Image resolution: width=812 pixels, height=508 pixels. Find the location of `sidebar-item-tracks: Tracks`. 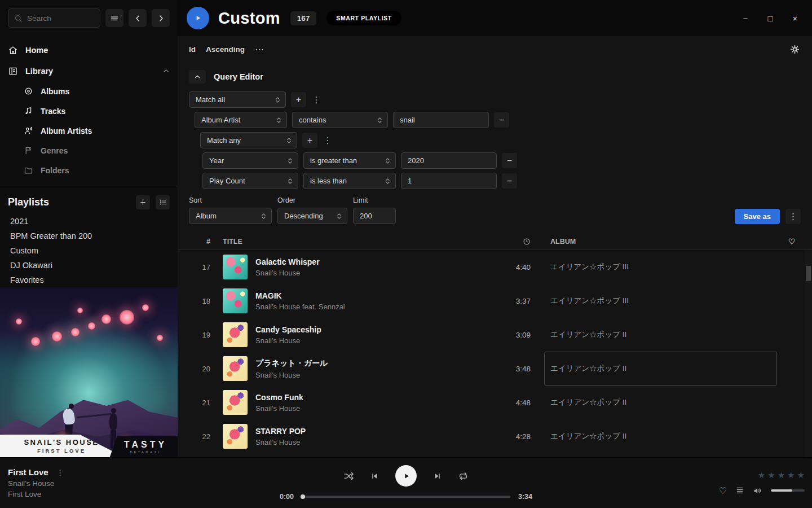

sidebar-item-tracks: Tracks is located at coordinates (97, 111).